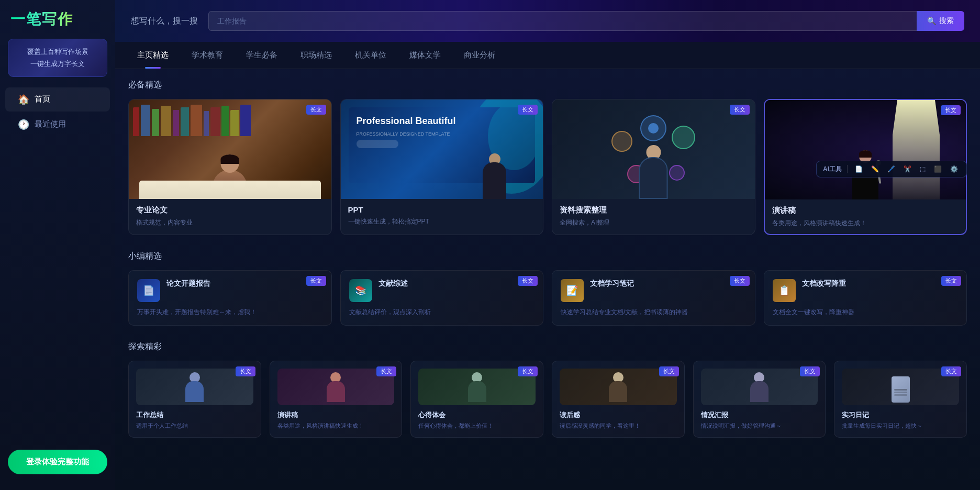 Image resolution: width=980 pixels, height=490 pixels. What do you see at coordinates (866, 210) in the screenshot?
I see `speech-title: 演讲稿` at bounding box center [866, 210].